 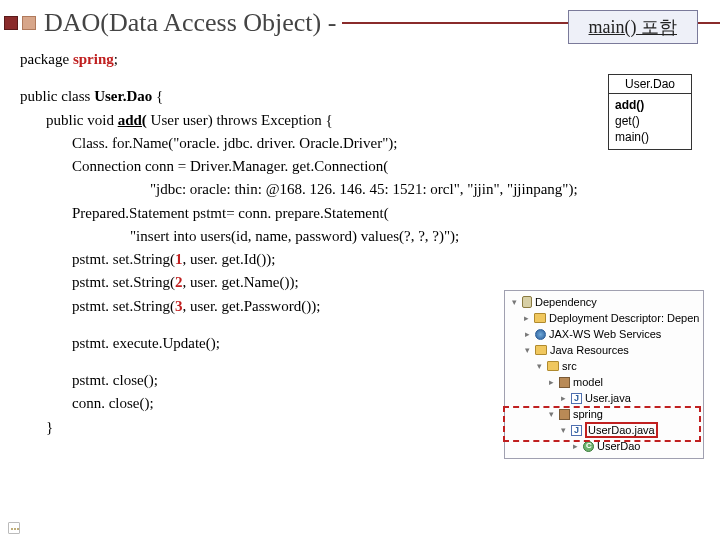 I want to click on method-main: main(), so click(x=650, y=137).